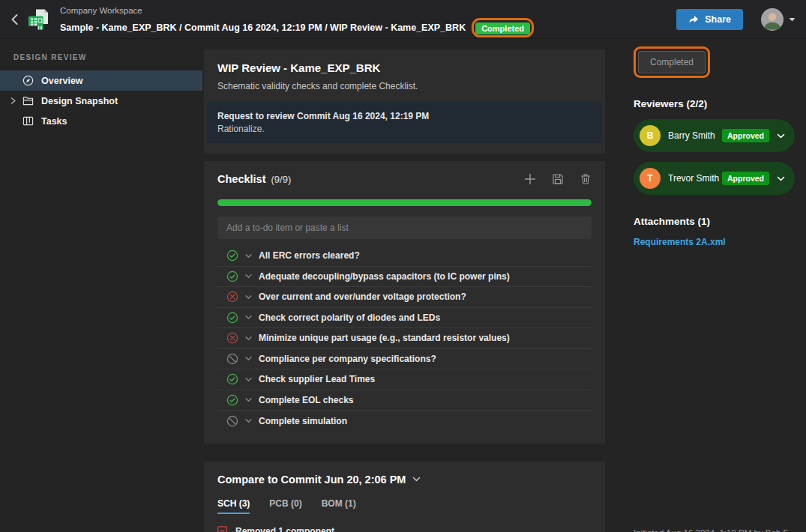  What do you see at coordinates (672, 62) in the screenshot?
I see `review-status-button: Completed` at bounding box center [672, 62].